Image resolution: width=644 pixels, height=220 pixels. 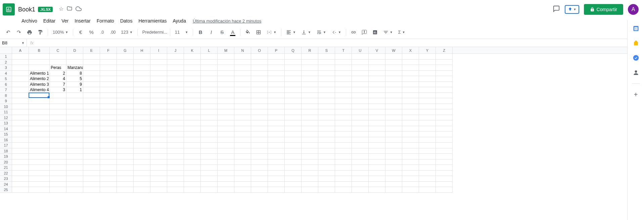 I want to click on cell-z23, so click(x=444, y=179).